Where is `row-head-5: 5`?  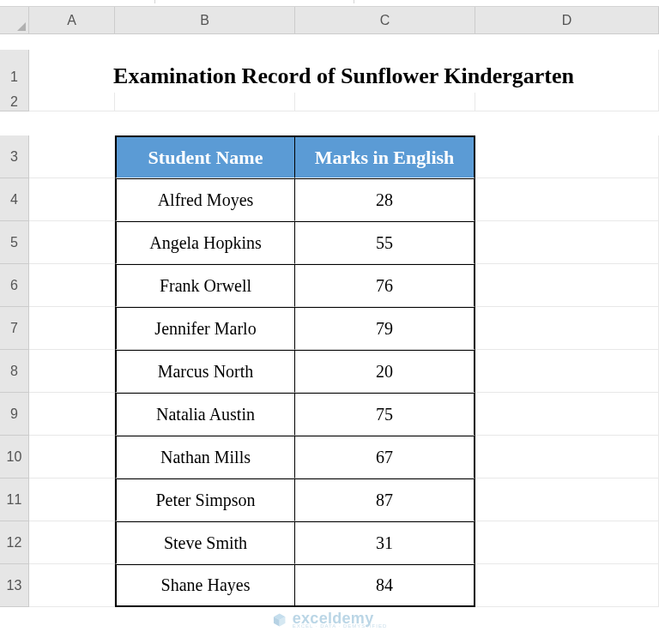
row-head-5: 5 is located at coordinates (15, 243).